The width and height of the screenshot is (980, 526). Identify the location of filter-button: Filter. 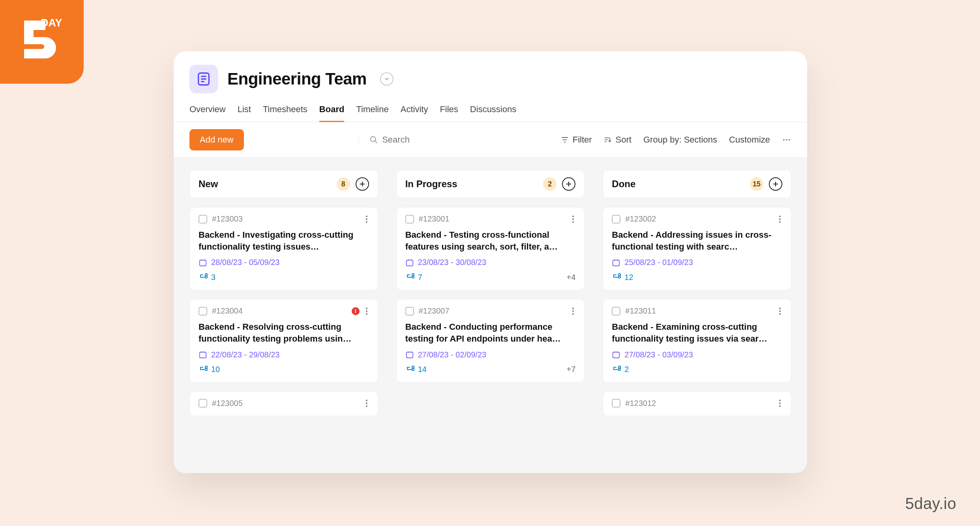
(576, 140).